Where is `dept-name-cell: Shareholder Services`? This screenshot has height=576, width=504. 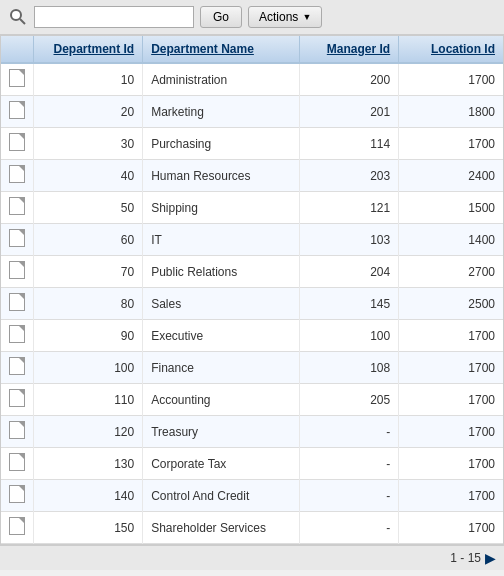 dept-name-cell: Shareholder Services is located at coordinates (222, 528).